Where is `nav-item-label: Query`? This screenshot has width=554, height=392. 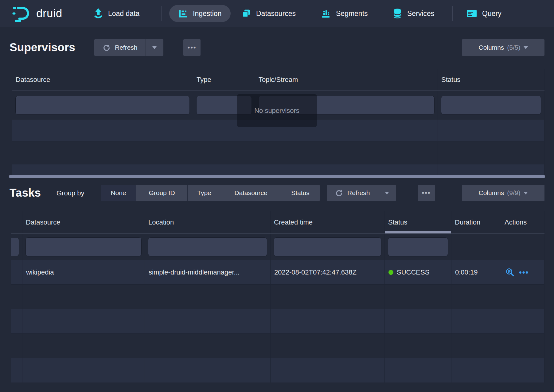 nav-item-label: Query is located at coordinates (492, 13).